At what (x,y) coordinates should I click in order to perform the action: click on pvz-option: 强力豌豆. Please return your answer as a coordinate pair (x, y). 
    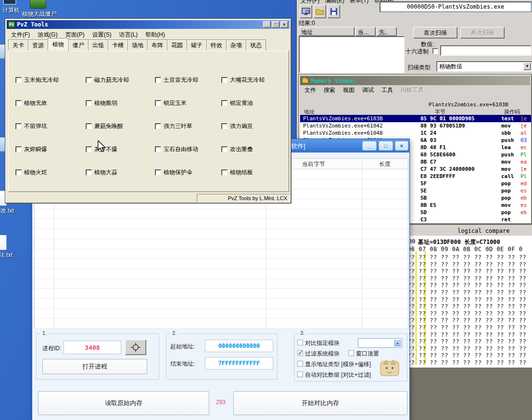
    Looking at the image, I should click on (254, 126).